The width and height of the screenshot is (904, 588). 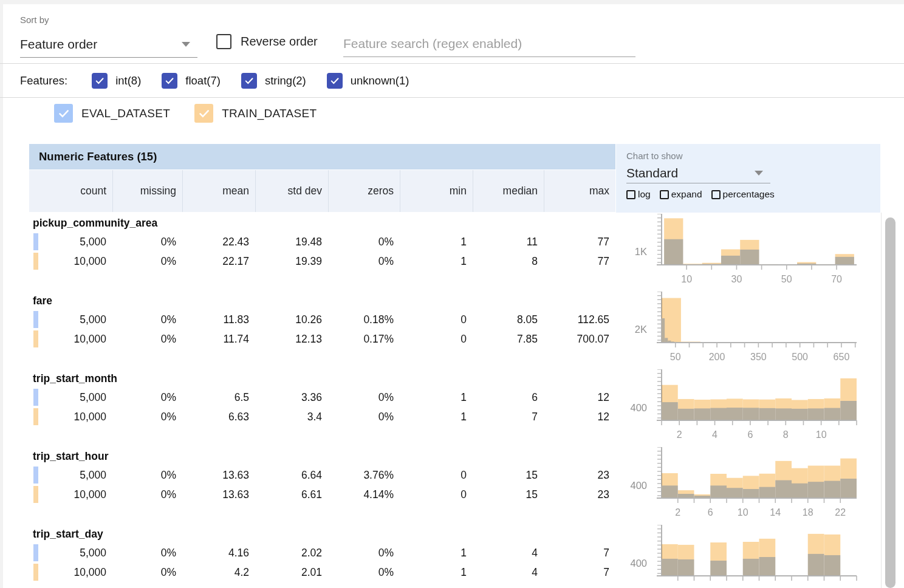 What do you see at coordinates (508, 417) in the screenshot?
I see `stat-median: 7` at bounding box center [508, 417].